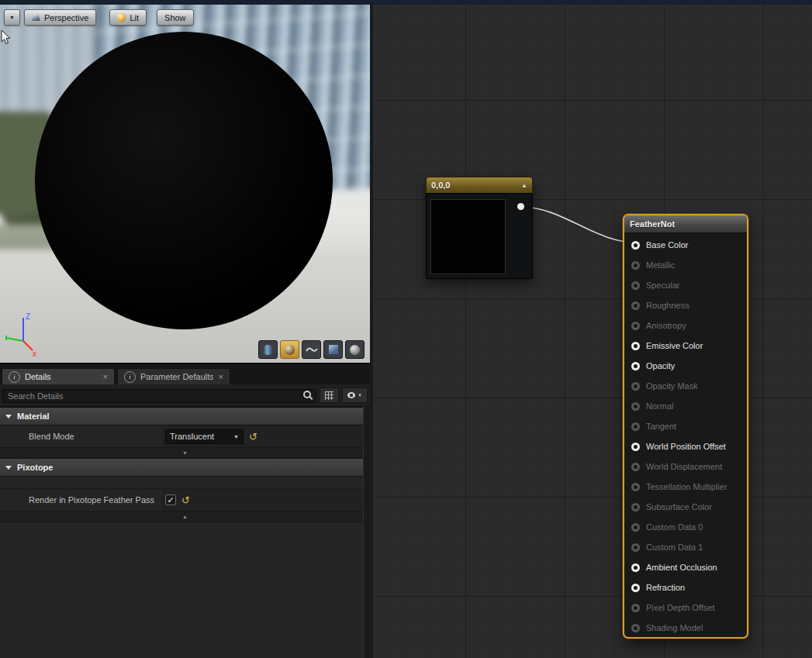  I want to click on input-pin-label: Ambient Occlusion, so click(682, 567).